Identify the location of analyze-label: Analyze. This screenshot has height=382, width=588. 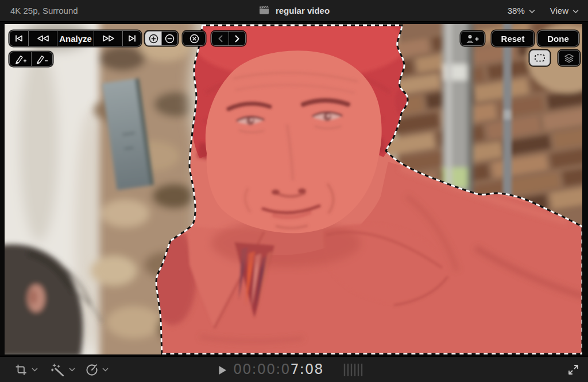
(76, 39).